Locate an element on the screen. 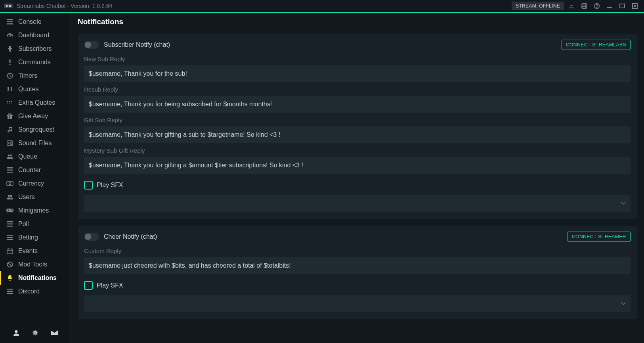 This screenshot has height=343, width=644. sidebar-item-label: Extra Quotes is located at coordinates (36, 103).